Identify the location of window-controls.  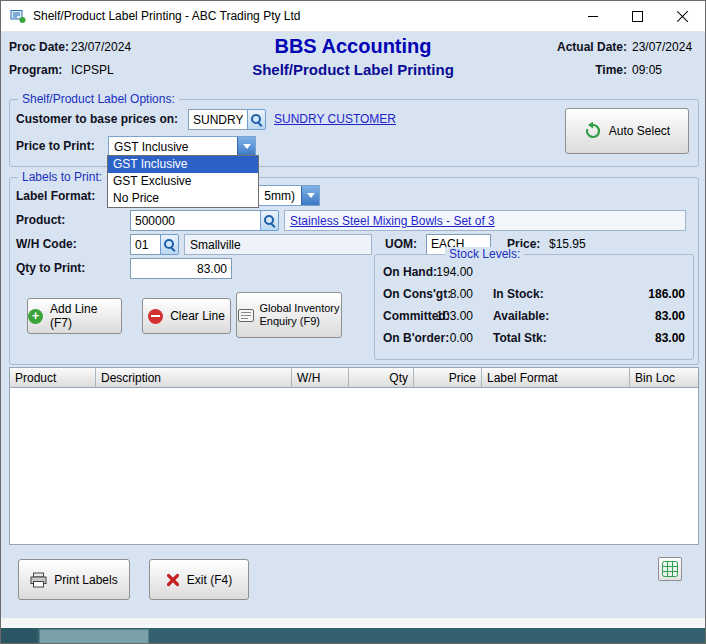
(638, 16).